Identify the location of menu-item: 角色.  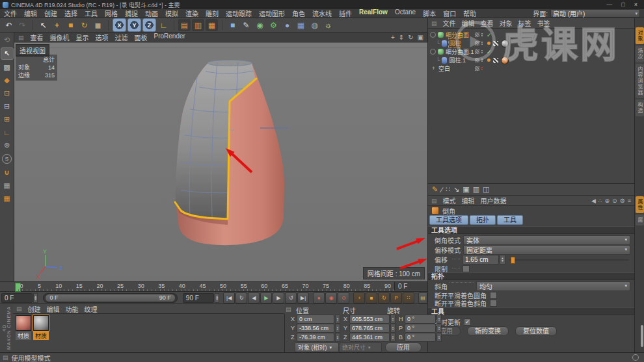
(299, 13).